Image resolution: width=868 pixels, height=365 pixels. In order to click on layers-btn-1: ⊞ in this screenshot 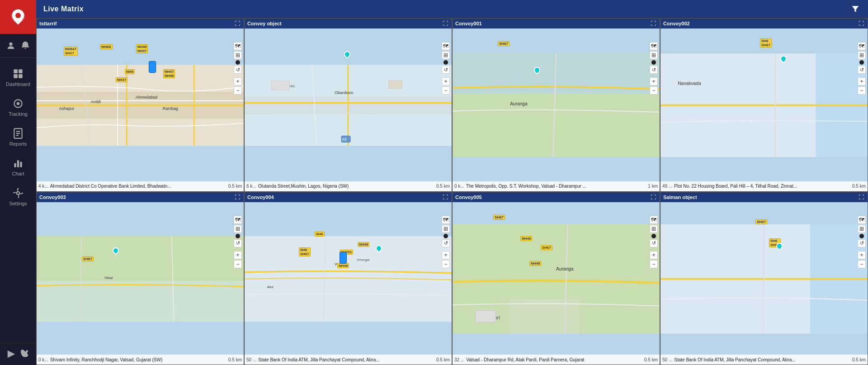, I will do `click(446, 55)`.